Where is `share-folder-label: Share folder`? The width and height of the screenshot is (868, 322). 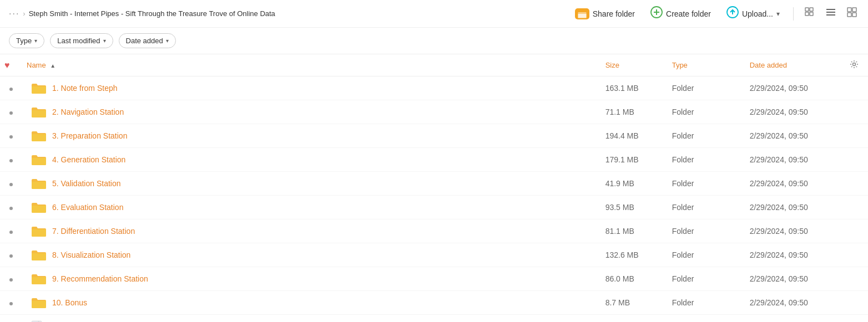 share-folder-label: Share folder is located at coordinates (614, 14).